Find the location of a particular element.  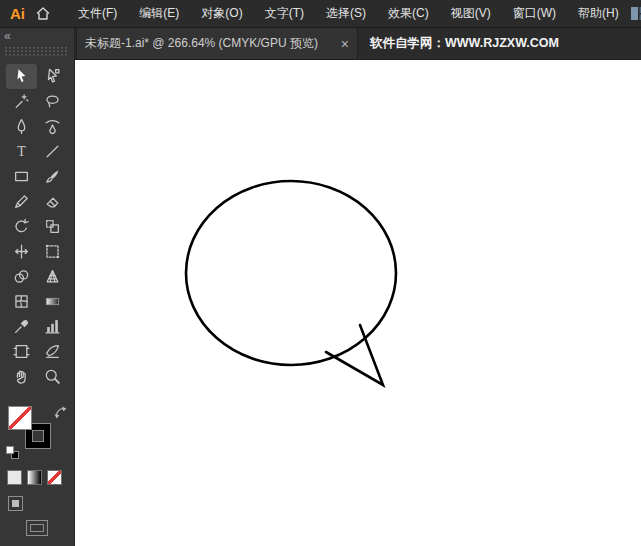

svg-text: T is located at coordinates (22, 152).